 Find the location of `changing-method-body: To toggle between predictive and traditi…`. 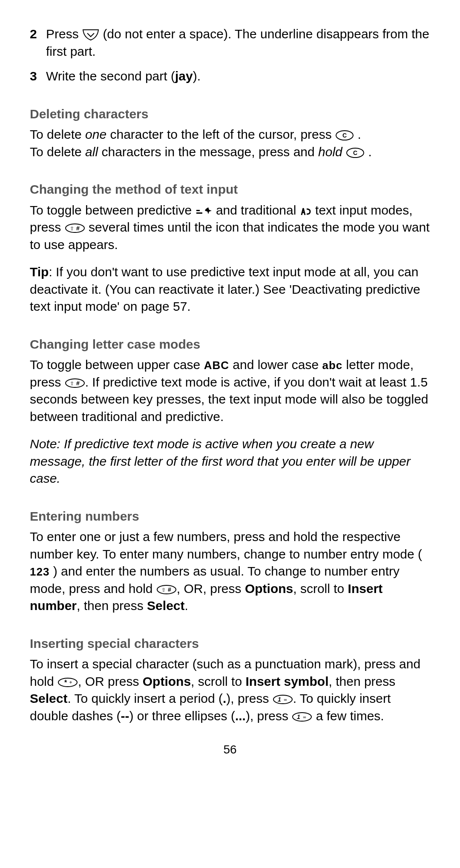

changing-method-body: To toggle between predictive and traditi… is located at coordinates (230, 228).